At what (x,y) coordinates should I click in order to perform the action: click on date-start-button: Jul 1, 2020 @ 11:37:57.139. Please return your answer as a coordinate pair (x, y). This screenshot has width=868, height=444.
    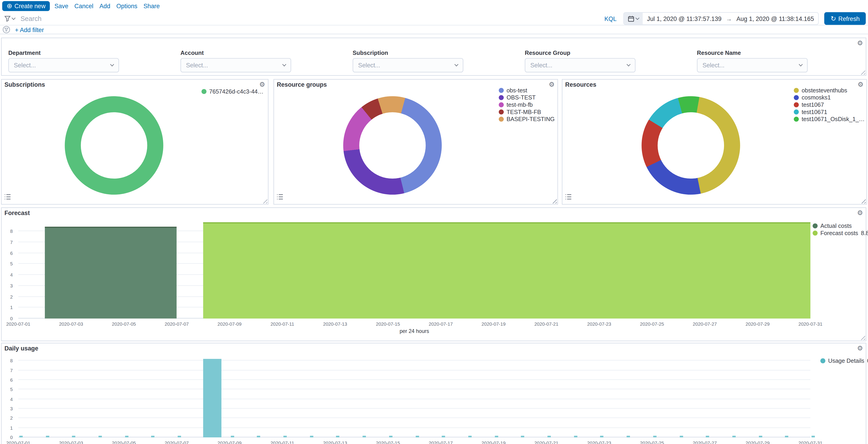
    Looking at the image, I should click on (684, 19).